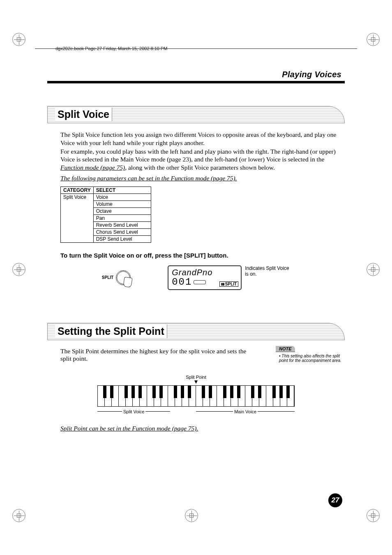 The width and height of the screenshot is (392, 555). What do you see at coordinates (245, 412) in the screenshot?
I see `label-text: Main Voice` at bounding box center [245, 412].